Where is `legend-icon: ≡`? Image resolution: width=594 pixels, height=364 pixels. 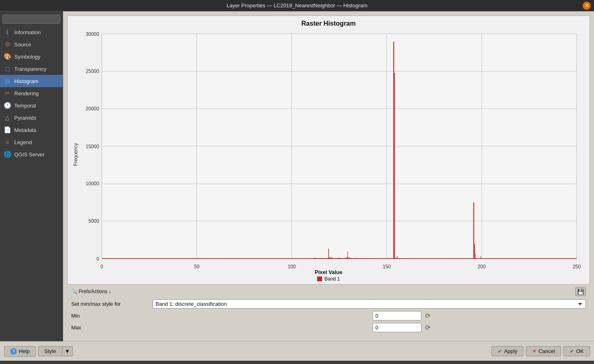
legend-icon: ≡ is located at coordinates (7, 142).